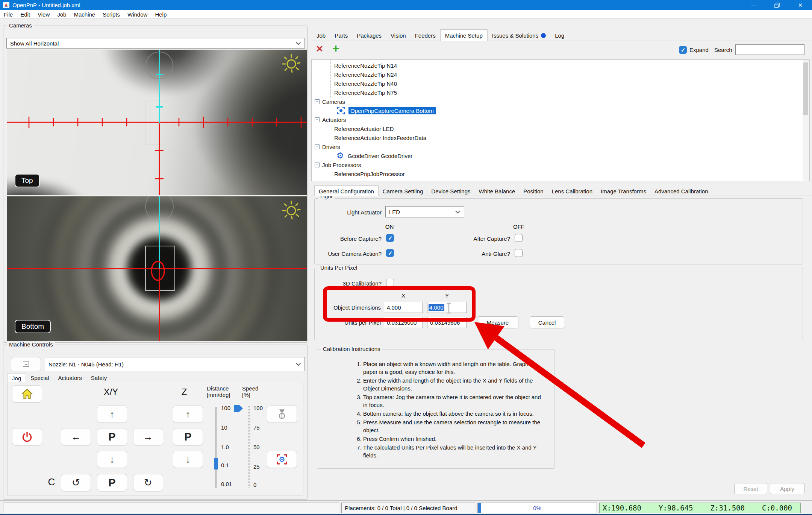 Image resolution: width=812 pixels, height=515 pixels. Describe the element at coordinates (533, 191) in the screenshot. I see `tab-position: Position` at that location.